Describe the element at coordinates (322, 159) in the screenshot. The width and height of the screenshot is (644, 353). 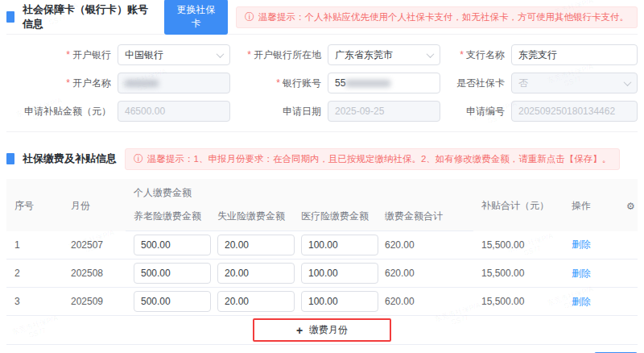
I see `section2-header: 社保缴费及补贴信息 ⓘ 温馨提示：1、申报月份要求：在合同期内，且已按规定缴纳社…` at that location.